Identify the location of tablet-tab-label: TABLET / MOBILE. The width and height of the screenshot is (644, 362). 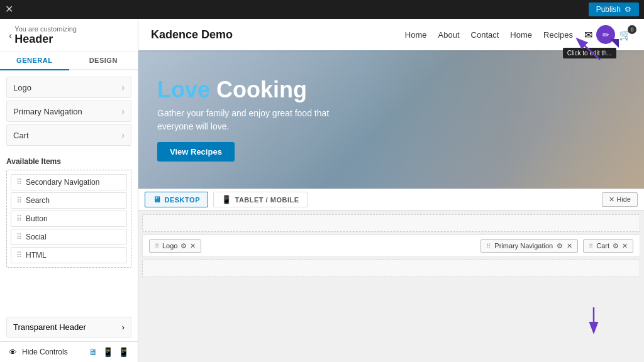
(267, 200).